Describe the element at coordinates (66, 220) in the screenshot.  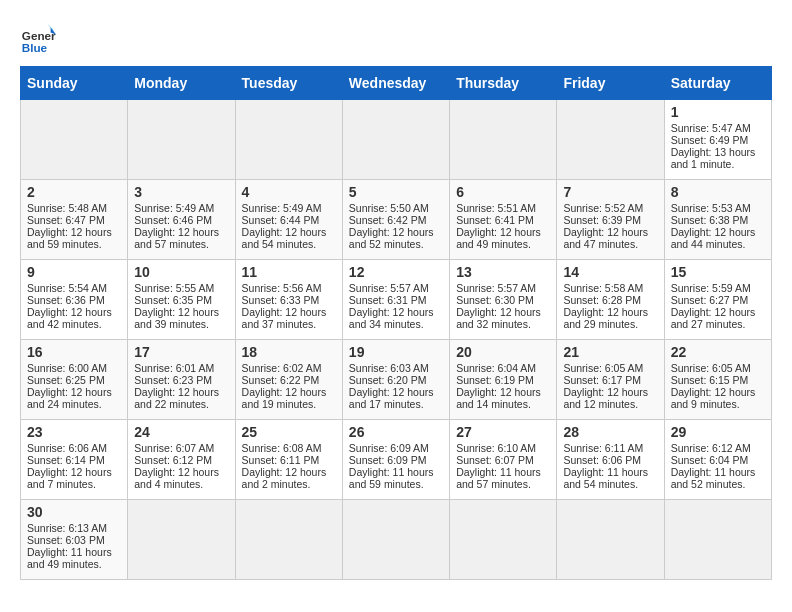
I see `sunset: Sunset: 6:47 PM` at that location.